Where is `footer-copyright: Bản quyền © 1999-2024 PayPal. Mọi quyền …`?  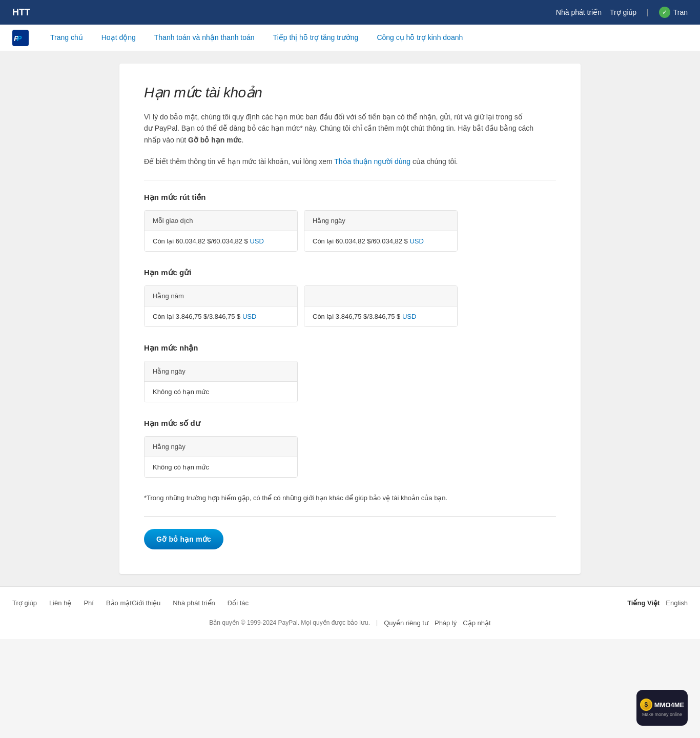 footer-copyright: Bản quyền © 1999-2024 PayPal. Mọi quyền … is located at coordinates (350, 623).